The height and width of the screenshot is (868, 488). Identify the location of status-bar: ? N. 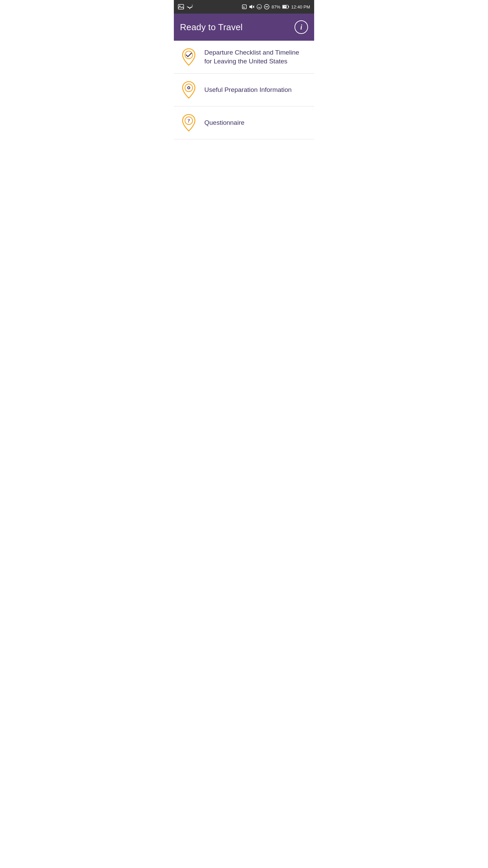
(244, 7).